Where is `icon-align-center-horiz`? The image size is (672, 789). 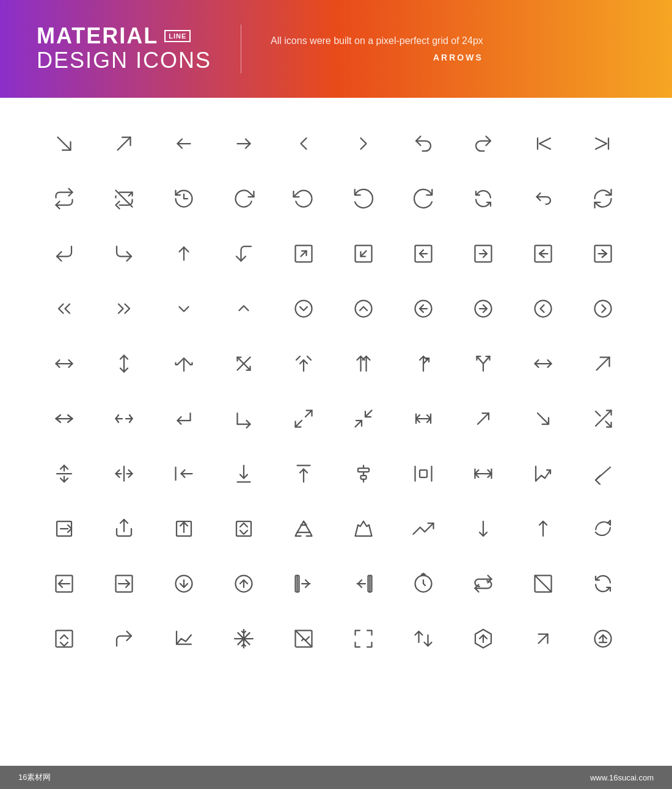
icon-align-center-horiz is located at coordinates (363, 474).